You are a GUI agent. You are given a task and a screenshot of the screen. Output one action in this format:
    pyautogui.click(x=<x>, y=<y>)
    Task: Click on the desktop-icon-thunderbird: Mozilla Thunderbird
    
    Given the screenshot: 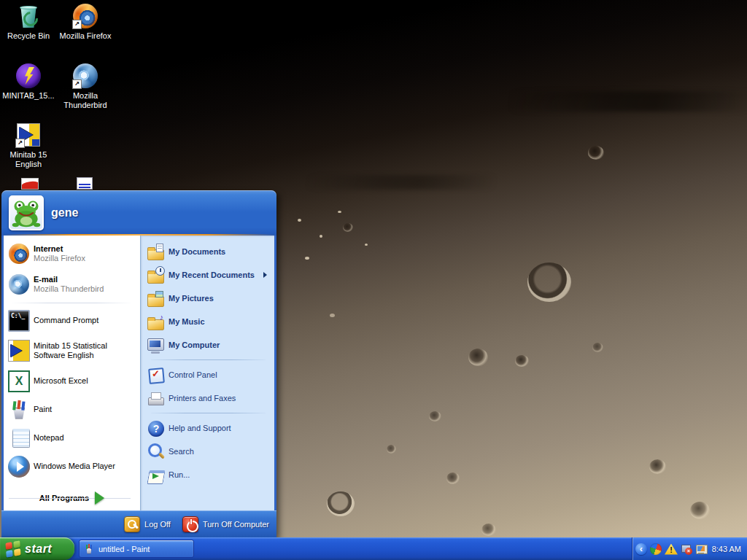 What is the action you would take?
    pyautogui.click(x=85, y=86)
    